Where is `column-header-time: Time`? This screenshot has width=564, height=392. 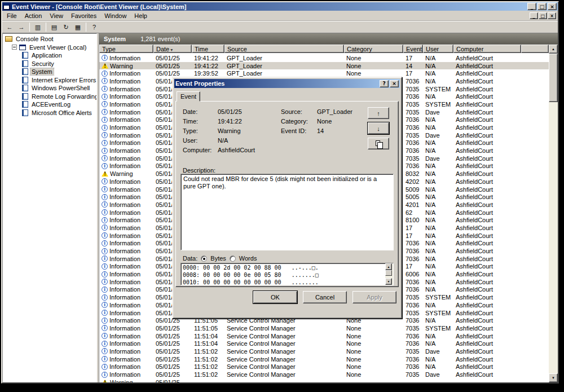 column-header-time: Time is located at coordinates (208, 49).